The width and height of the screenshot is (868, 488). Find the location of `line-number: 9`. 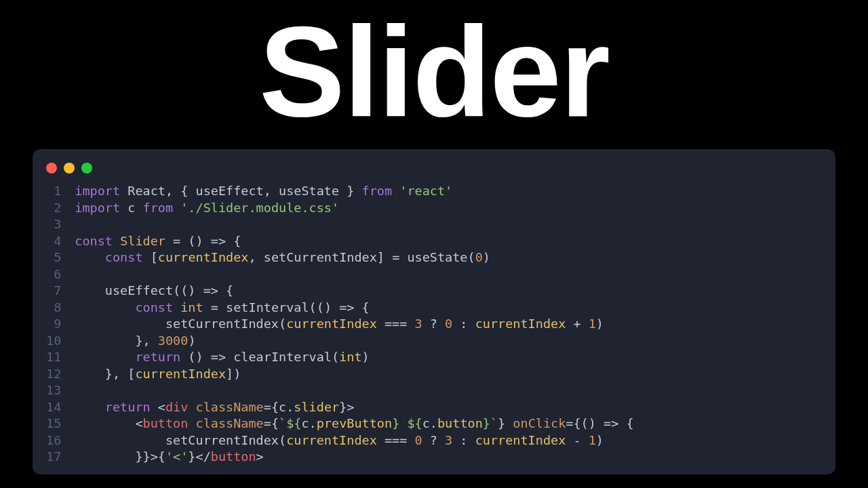

line-number: 9 is located at coordinates (54, 324).